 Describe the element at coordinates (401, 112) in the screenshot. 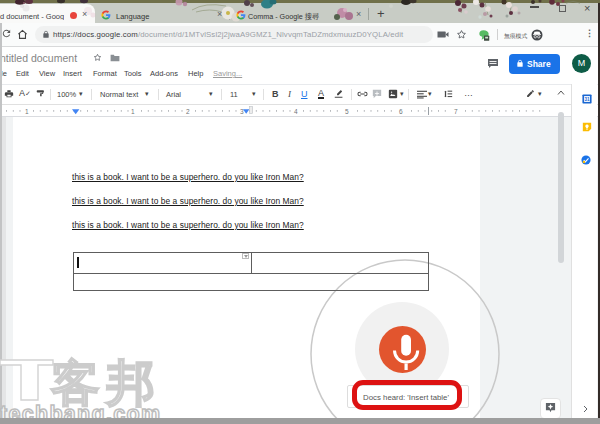

I see `svg-text: 6` at that location.